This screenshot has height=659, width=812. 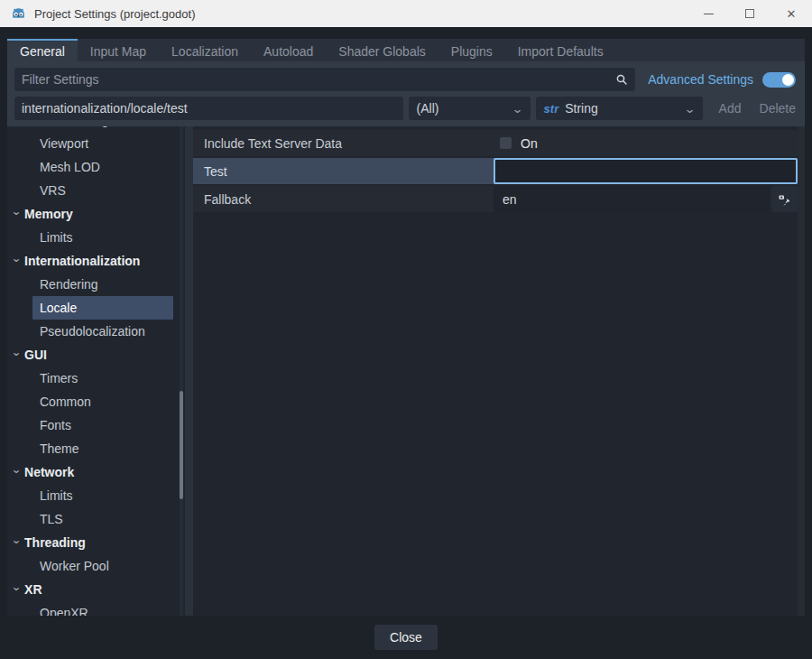 I want to click on tree-item-label: Fonts, so click(x=56, y=425).